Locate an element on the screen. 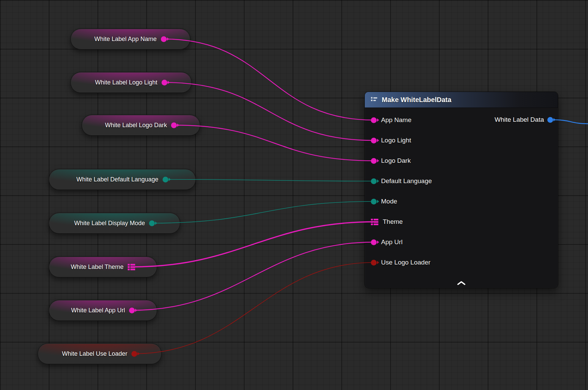  input-pin-app-name is located at coordinates (374, 120).